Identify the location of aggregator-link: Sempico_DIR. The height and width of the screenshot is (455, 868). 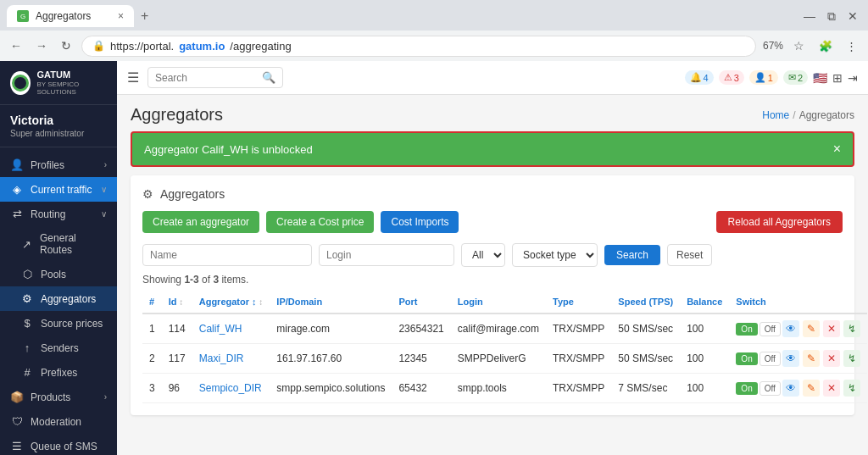
(231, 388).